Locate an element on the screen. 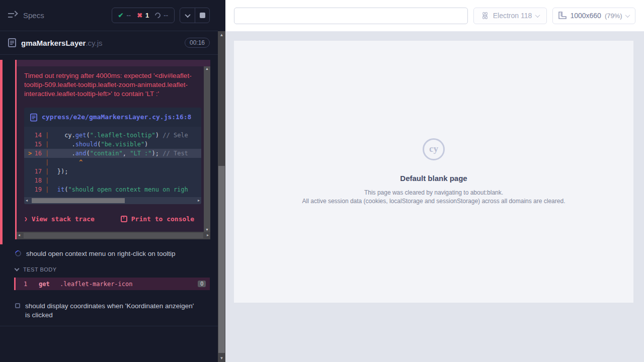 This screenshot has width=644, height=362. spec-file-icon is located at coordinates (12, 43).